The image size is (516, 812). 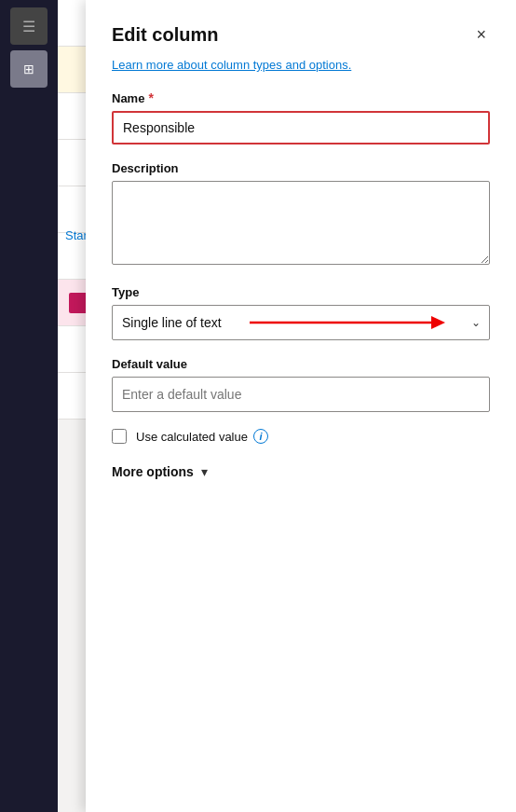 I want to click on sidebar-icon-1: ☰, so click(x=29, y=26).